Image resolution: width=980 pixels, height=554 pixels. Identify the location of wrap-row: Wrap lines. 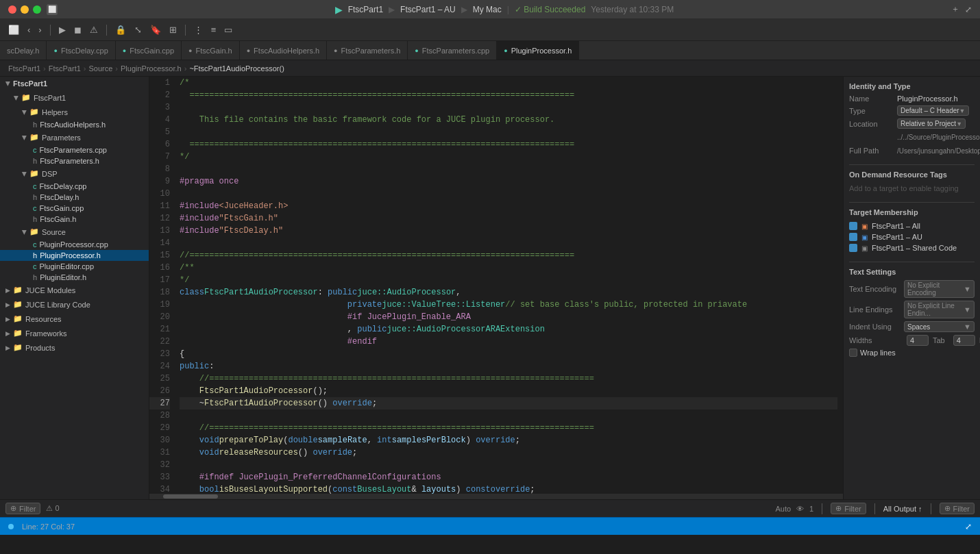
(911, 353).